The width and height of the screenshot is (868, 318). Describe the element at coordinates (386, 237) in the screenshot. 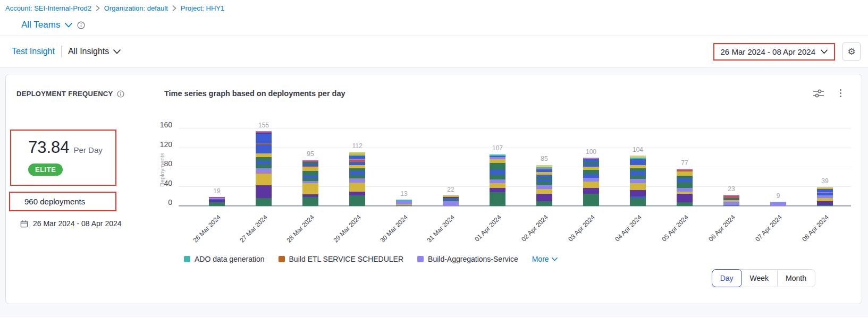

I see `x-tick-label: 30 Mar 2024` at that location.